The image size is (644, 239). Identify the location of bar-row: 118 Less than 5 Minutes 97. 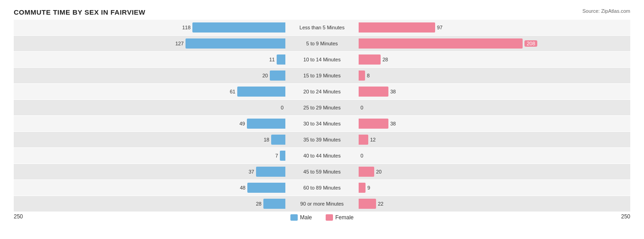
(322, 27).